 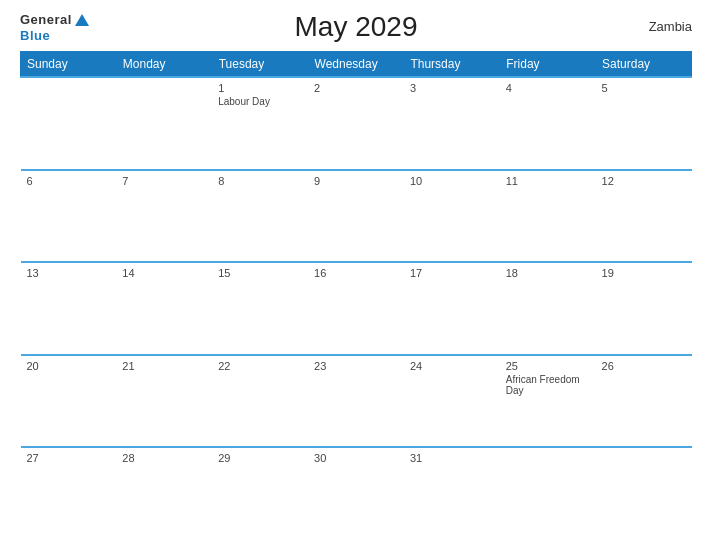 I want to click on day-number: 22, so click(x=260, y=366).